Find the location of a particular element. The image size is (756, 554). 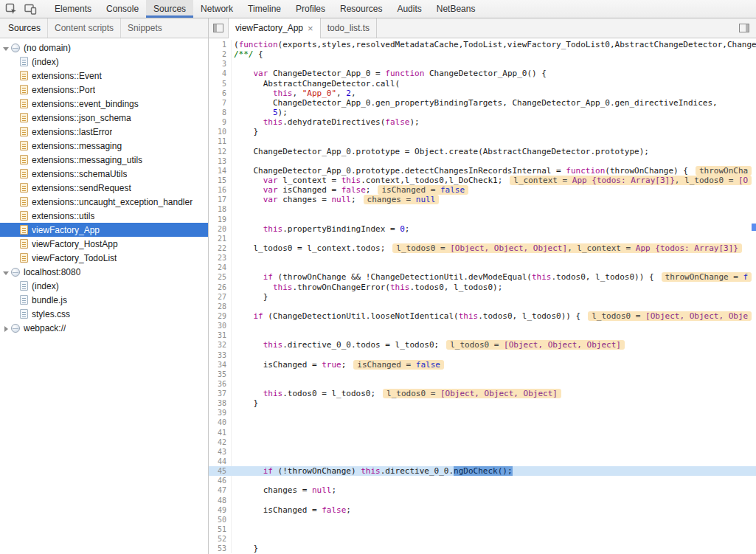

tree-item-extensions-uncaught-exception-handler: extensions::uncaught_exception_handler is located at coordinates (104, 202).